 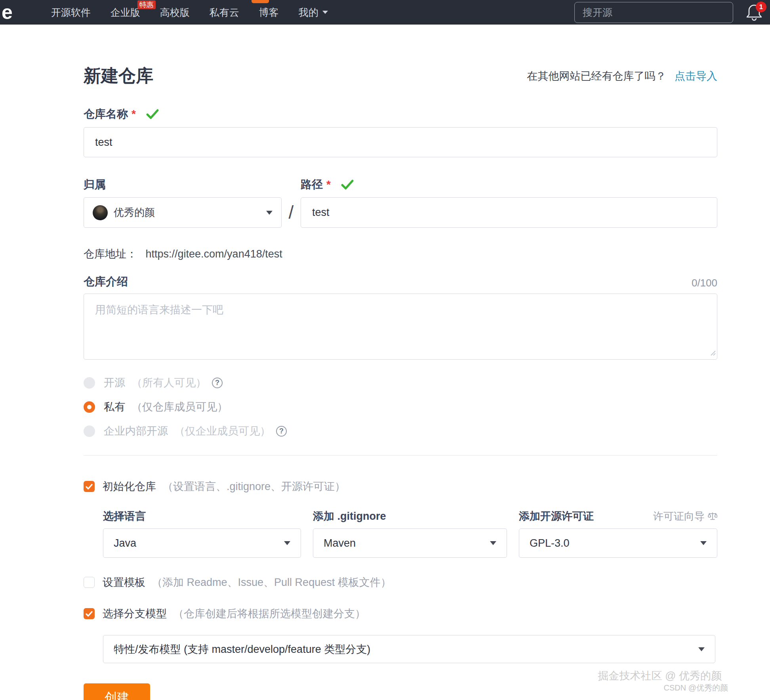 What do you see at coordinates (309, 13) in the screenshot?
I see `nav-item-label: 我的` at bounding box center [309, 13].